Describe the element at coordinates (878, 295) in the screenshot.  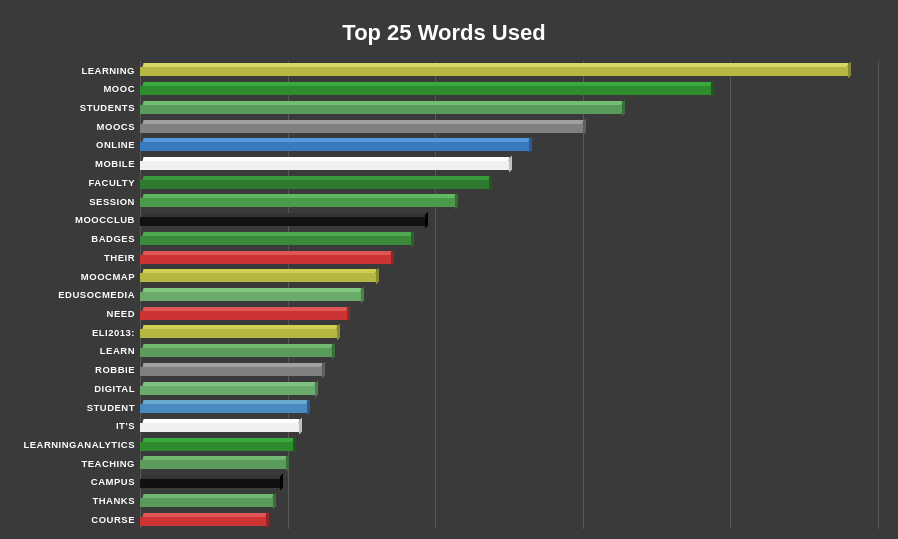
I see `grid-line` at that location.